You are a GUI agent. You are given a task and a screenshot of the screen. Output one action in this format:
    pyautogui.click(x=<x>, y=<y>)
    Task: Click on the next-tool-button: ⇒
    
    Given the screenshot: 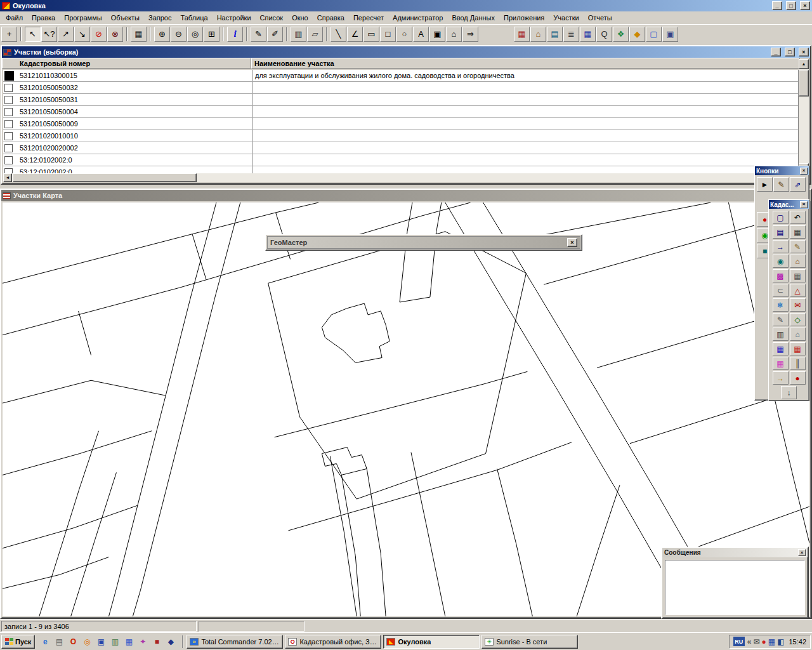 What is the action you would take?
    pyautogui.click(x=471, y=34)
    